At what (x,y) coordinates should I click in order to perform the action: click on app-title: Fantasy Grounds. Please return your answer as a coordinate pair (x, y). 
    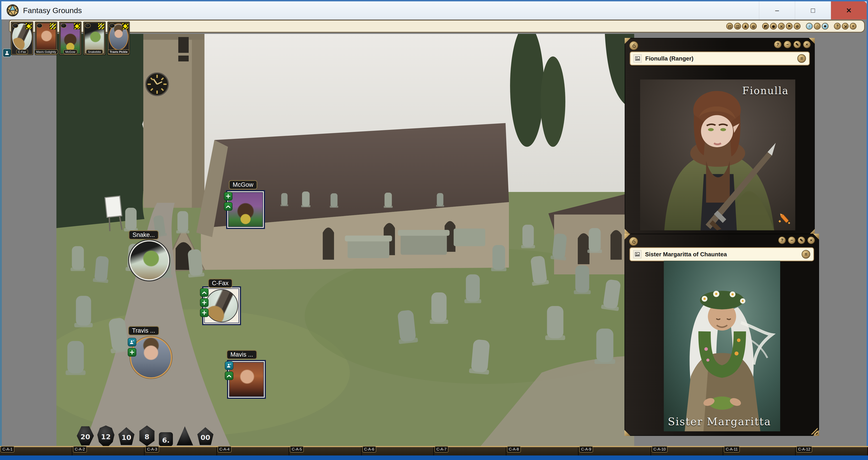
    Looking at the image, I should click on (53, 10).